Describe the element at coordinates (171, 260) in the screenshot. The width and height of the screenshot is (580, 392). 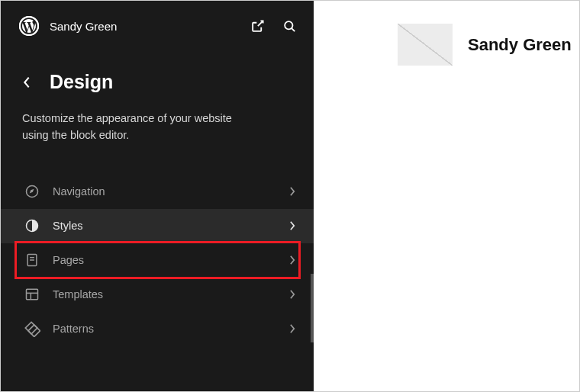
I see `menu-item-label: Pages` at that location.